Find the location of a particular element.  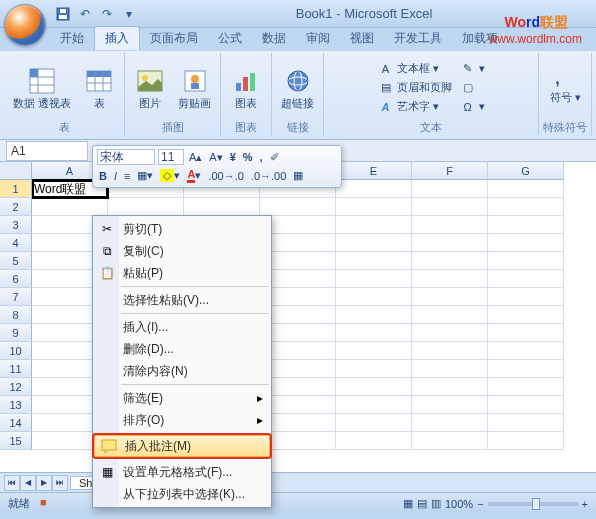

redo-icon: ↷ is located at coordinates (107, 14).